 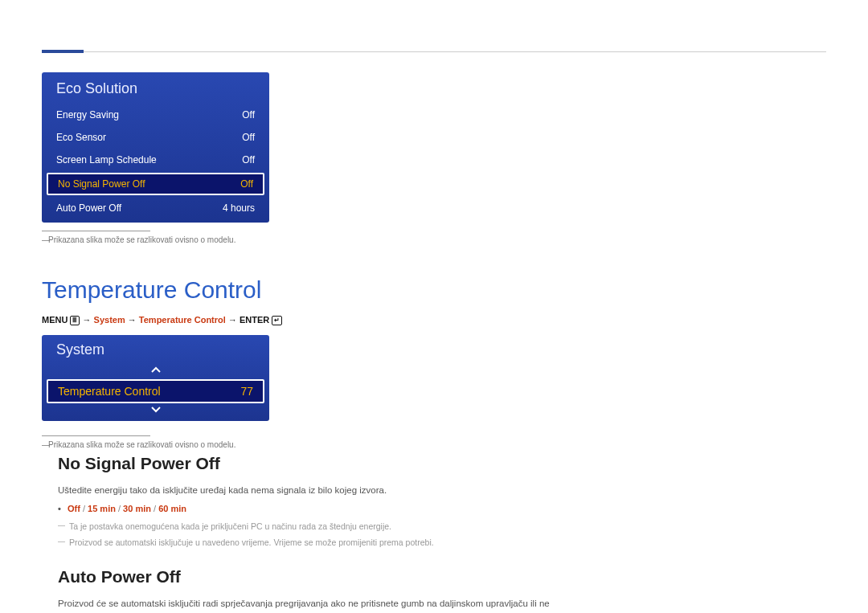 I want to click on eco-panel-title: Eco Solution, so click(x=156, y=90).